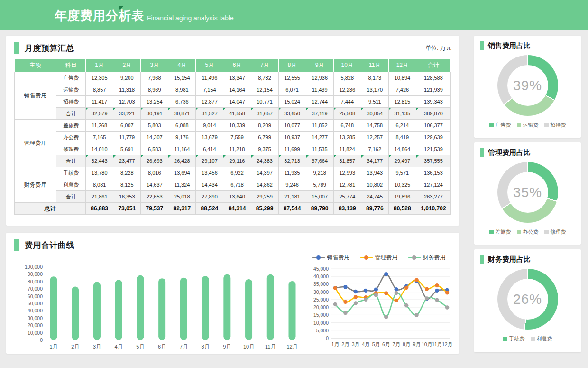 The height and width of the screenshot is (368, 588). Describe the element at coordinates (347, 114) in the screenshot. I see `value-cell: 25,508` at that location.